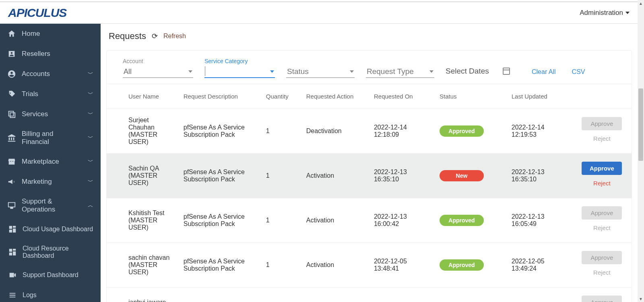  Describe the element at coordinates (402, 97) in the screenshot. I see `column-header: Requested On` at that location.